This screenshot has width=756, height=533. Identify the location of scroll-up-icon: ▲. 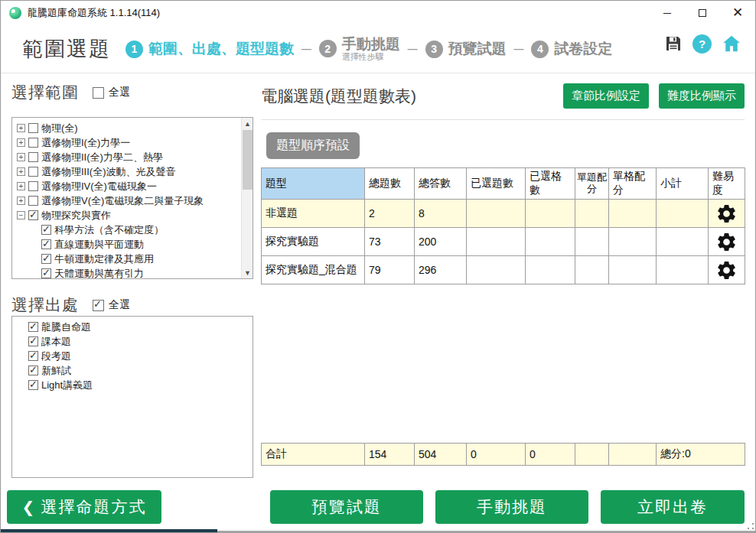
(248, 124).